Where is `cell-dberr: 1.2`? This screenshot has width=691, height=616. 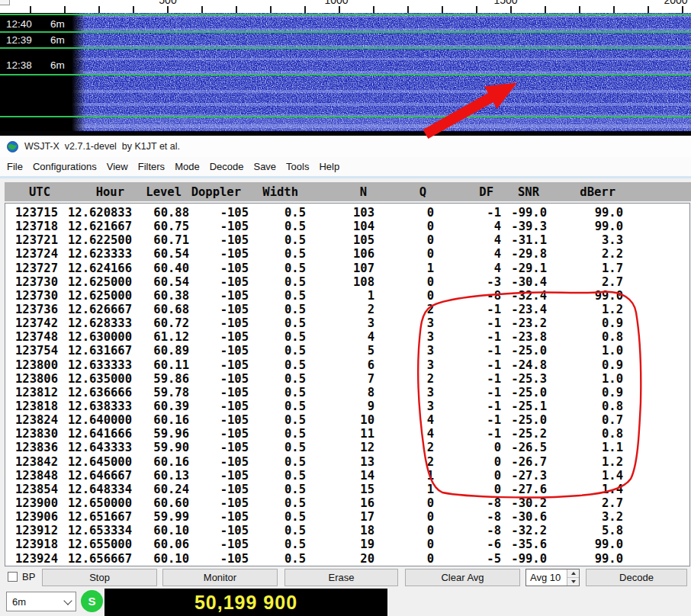
cell-dberr: 1.2 is located at coordinates (585, 462).